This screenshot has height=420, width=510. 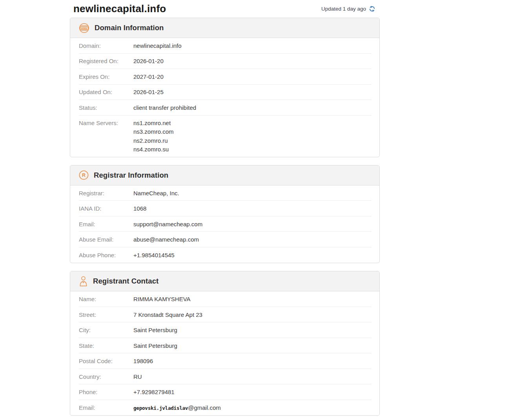 What do you see at coordinates (106, 376) in the screenshot?
I see `row-label: Country:` at bounding box center [106, 376].